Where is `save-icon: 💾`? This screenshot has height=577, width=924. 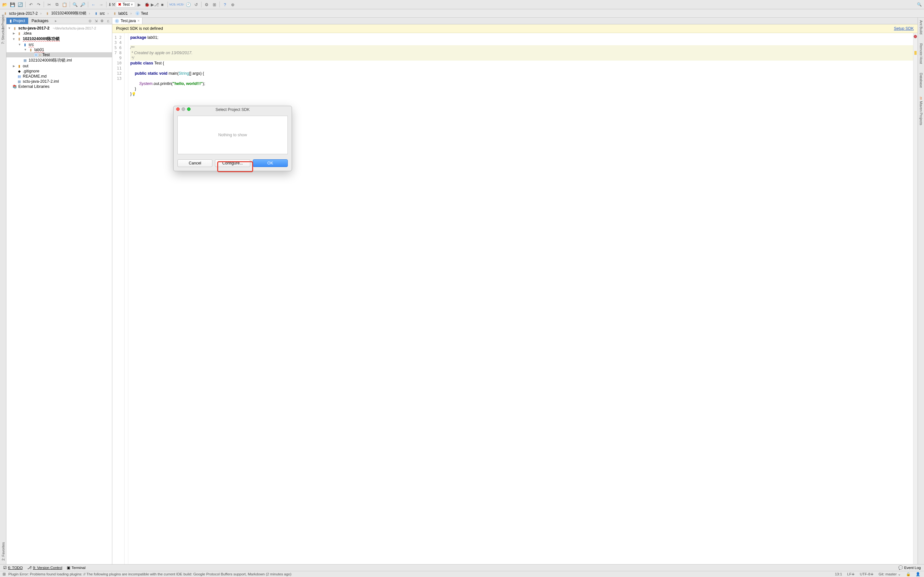 save-icon: 💾 is located at coordinates (13, 5).